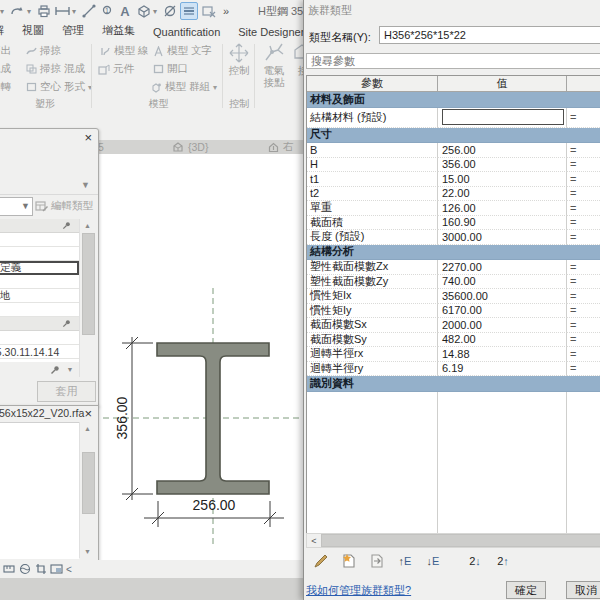 This screenshot has height=600, width=600. What do you see at coordinates (475, 561) in the screenshot?
I see `sort-ascending-icon: 2↓` at bounding box center [475, 561].